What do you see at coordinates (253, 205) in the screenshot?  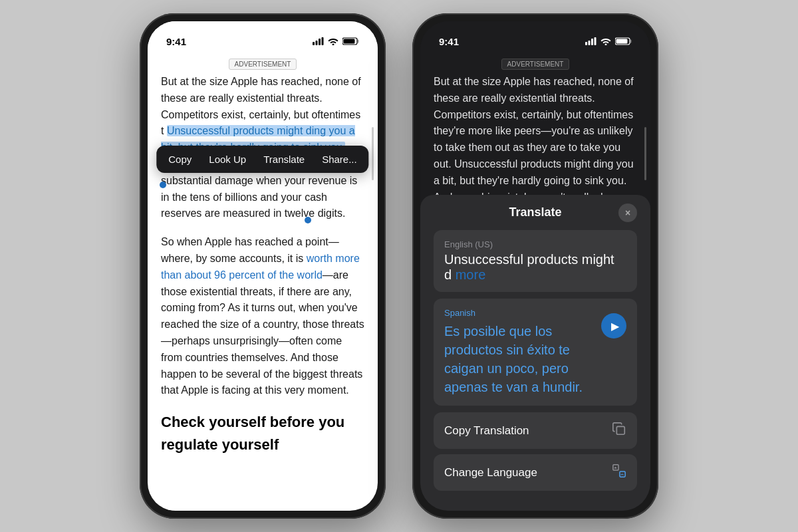 I see `article-billions: billions and your cash reserves are meas…` at bounding box center [253, 205].